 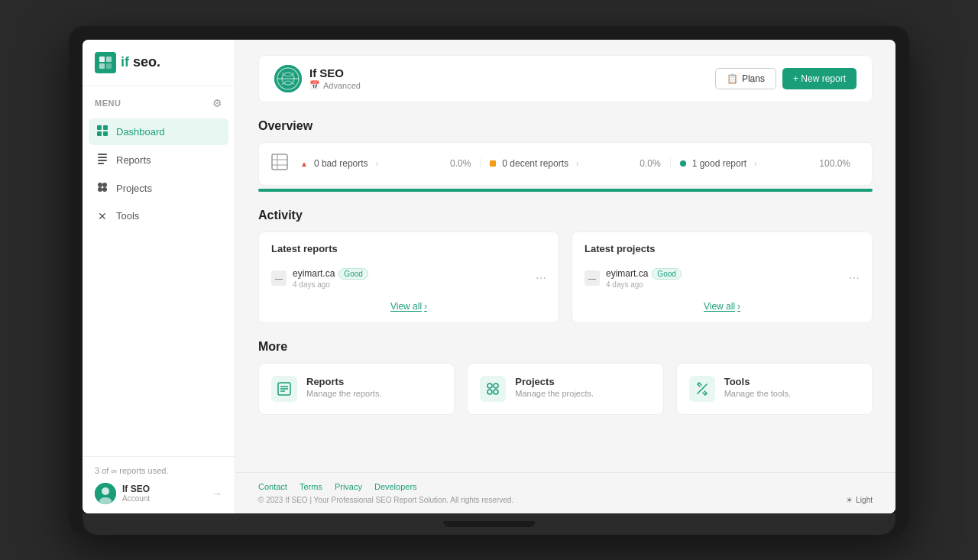 I want to click on stat-good-label: 1 good report, so click(x=720, y=163).